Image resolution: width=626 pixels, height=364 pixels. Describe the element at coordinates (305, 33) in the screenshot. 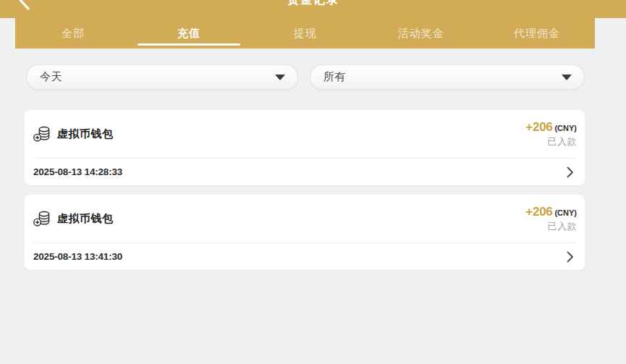

I see `tab-withdraw: 提现` at that location.